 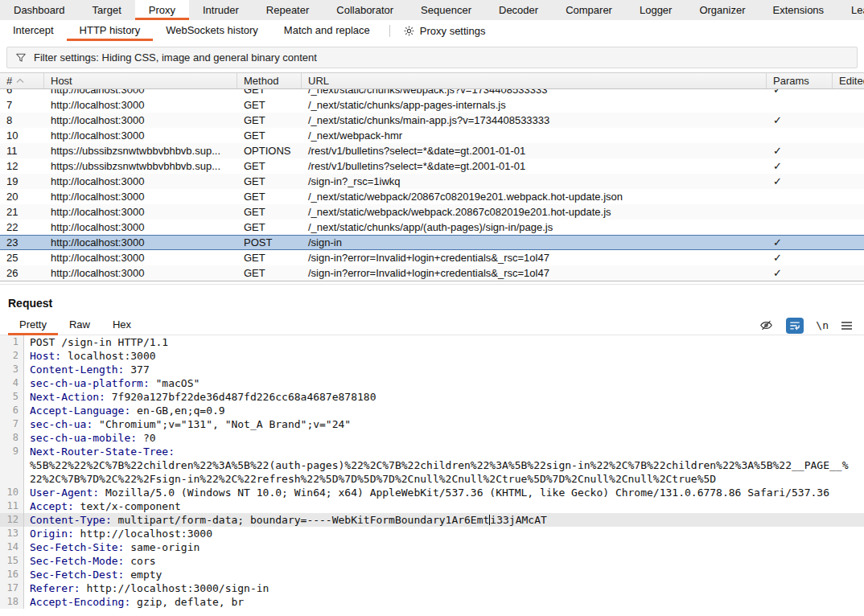 What do you see at coordinates (12, 602) in the screenshot?
I see `line-number: 18` at bounding box center [12, 602].